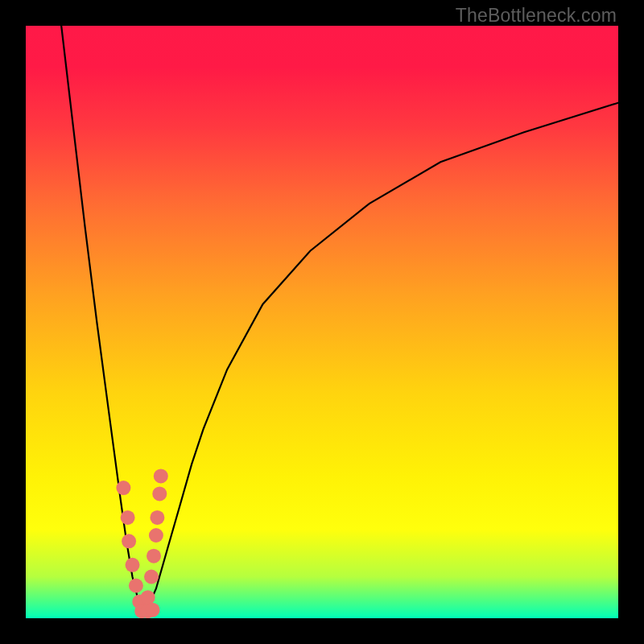 This screenshot has height=644, width=644. Describe the element at coordinates (536, 16) in the screenshot. I see `watermark-text: TheBottleneck.com` at that location.